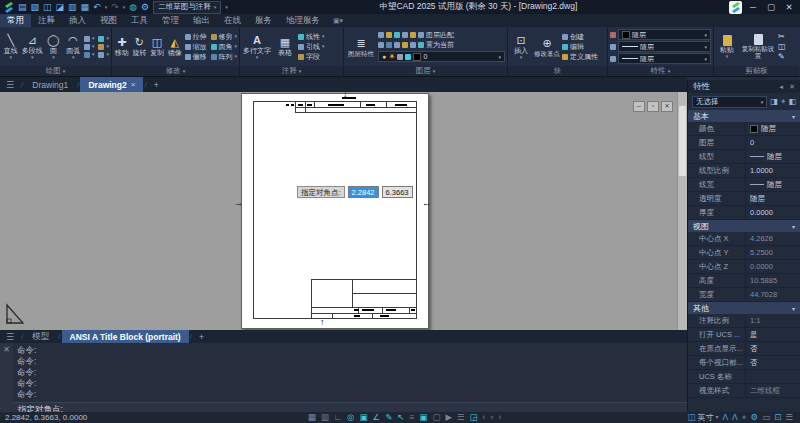  I want to click on layout-tab-ansi-a: ANSI A Title Block (portrait), so click(126, 336).